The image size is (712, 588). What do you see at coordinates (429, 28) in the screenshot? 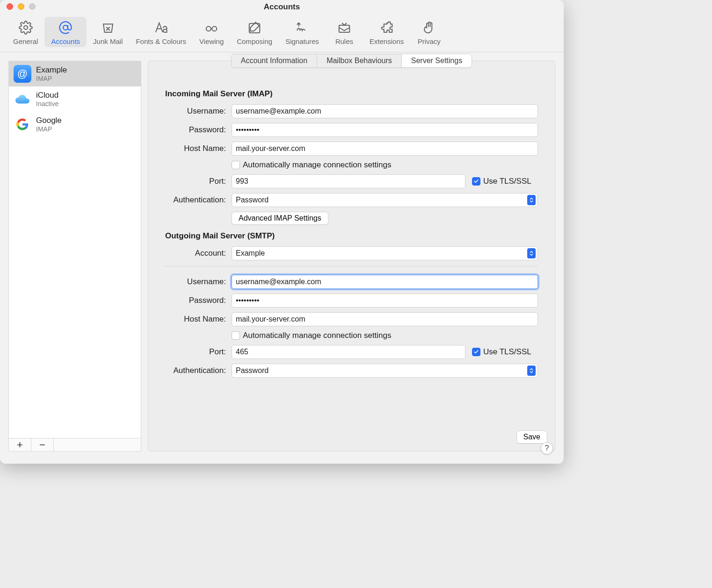
I see `hand-icon` at bounding box center [429, 28].